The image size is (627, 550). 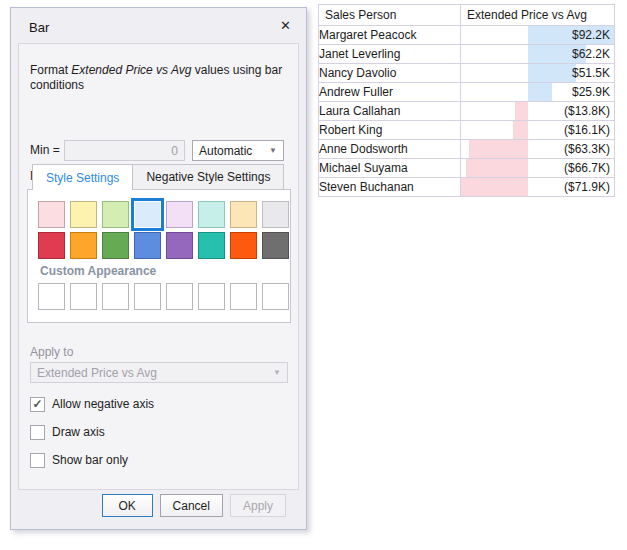 I want to click on cell-sales-person: Laura Callahan, so click(x=390, y=112).